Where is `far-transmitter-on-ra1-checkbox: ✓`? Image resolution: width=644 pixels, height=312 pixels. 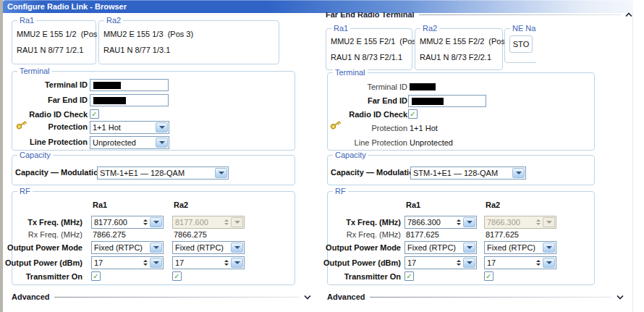 far-transmitter-on-ra1-checkbox: ✓ is located at coordinates (410, 277).